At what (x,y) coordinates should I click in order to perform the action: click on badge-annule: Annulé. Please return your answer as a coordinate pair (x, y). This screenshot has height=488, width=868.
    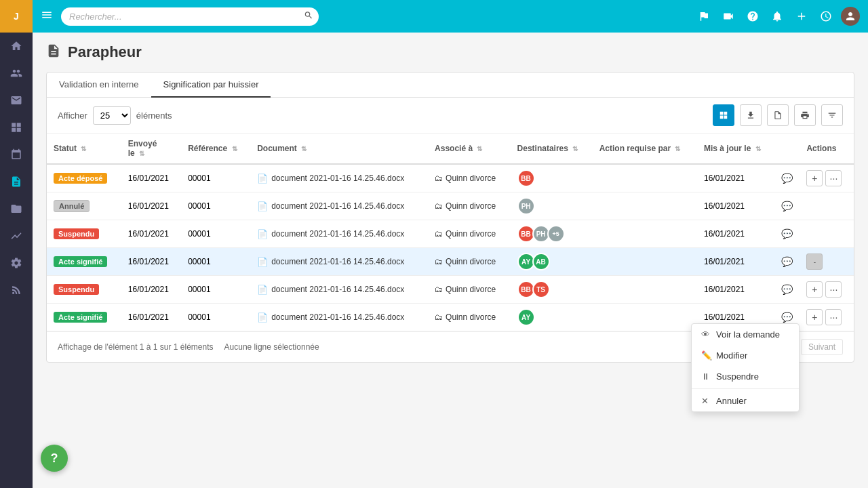
    Looking at the image, I should click on (72, 206).